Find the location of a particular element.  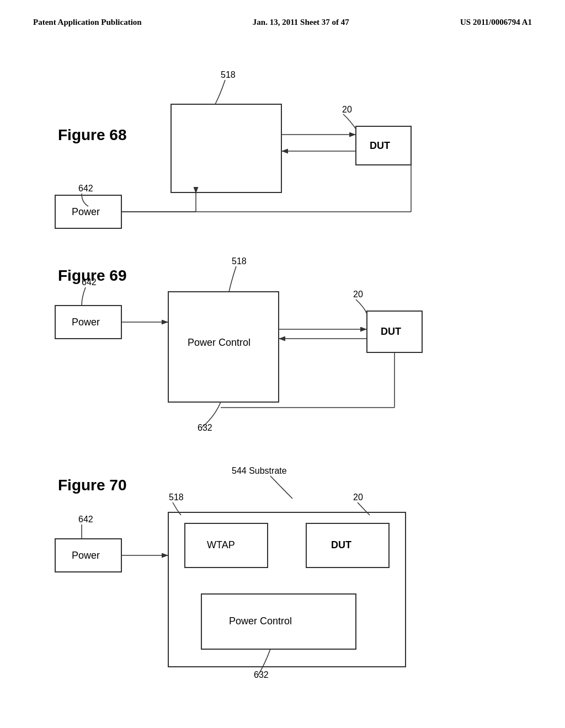

fig68-label: Figure 68 is located at coordinates (92, 135).